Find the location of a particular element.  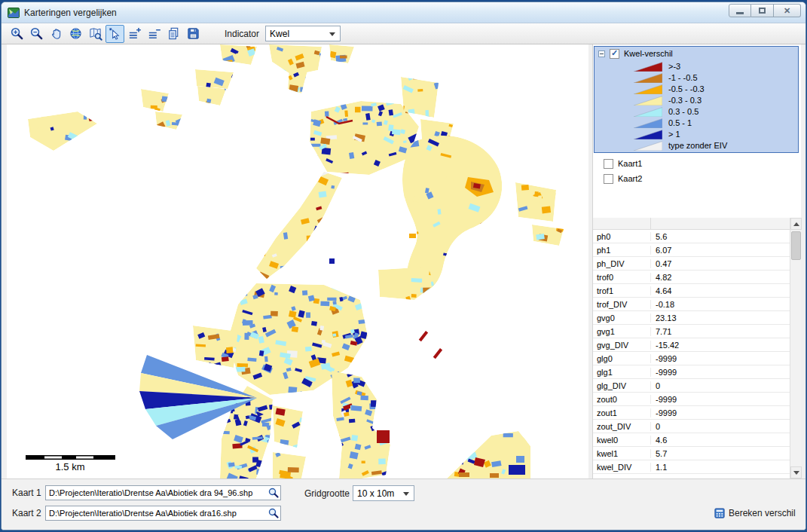

table-row: glg1-9999 is located at coordinates (692, 372).